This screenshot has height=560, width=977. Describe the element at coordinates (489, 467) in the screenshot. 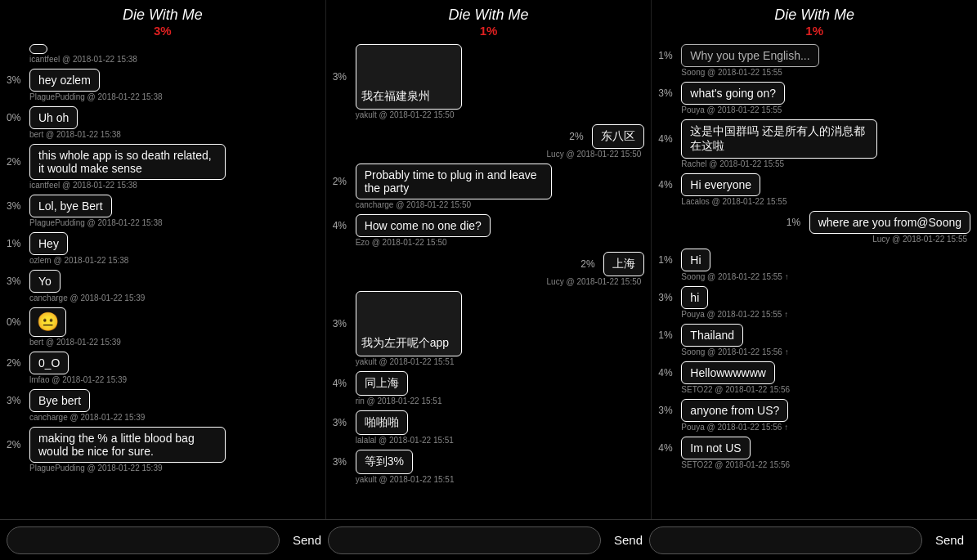

I see `table-row: 3%等到3%yakult @ 2018-01-22 15:51` at that location.